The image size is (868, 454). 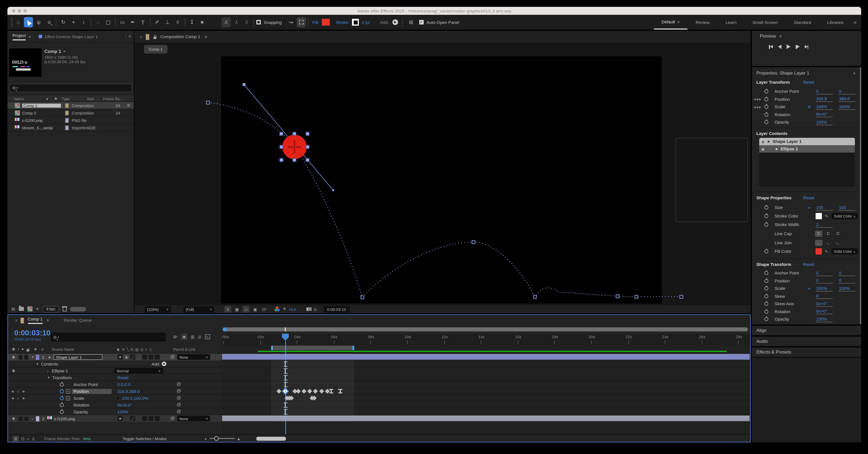 What do you see at coordinates (115, 378) in the screenshot?
I see `transform-row: ▾ Transform Reset` at bounding box center [115, 378].